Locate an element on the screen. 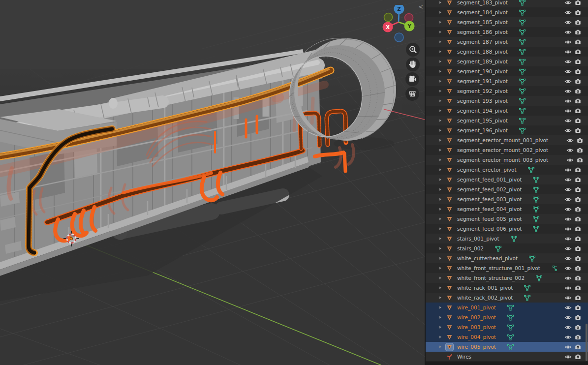 This screenshot has height=365, width=588. outliner-row-segment_188_pivot: segment_188_pivot is located at coordinates (507, 52).